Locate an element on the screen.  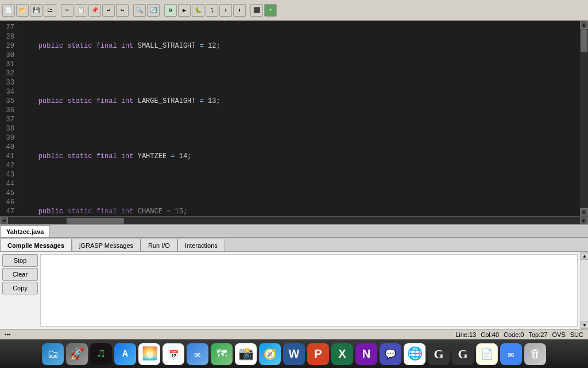
status-bar: ▪▪▪ Line:13 Col:40 Code:0 Top:27 OVS SUC is located at coordinates (294, 334).